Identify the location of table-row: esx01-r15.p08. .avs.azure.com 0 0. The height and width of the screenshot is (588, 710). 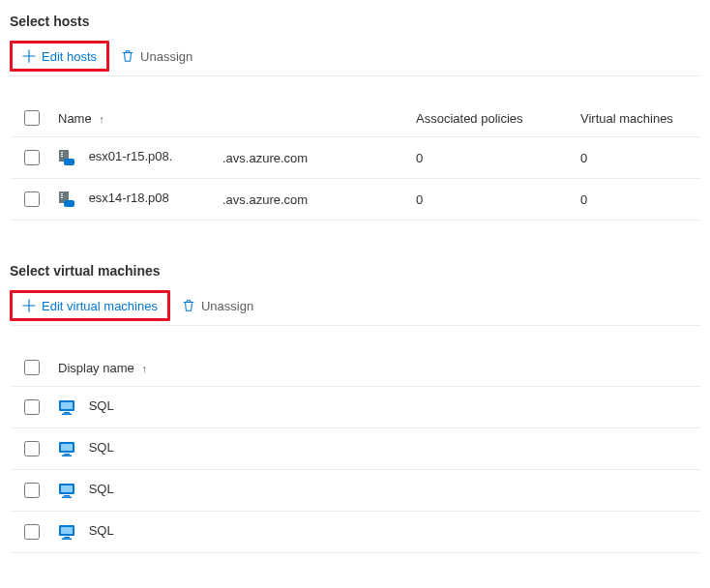
(355, 159).